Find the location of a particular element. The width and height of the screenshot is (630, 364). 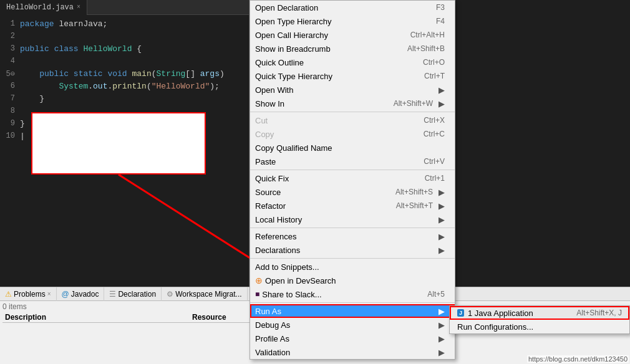

menu-refactor: Refactor Alt+Shift+T ▶ is located at coordinates (352, 206).